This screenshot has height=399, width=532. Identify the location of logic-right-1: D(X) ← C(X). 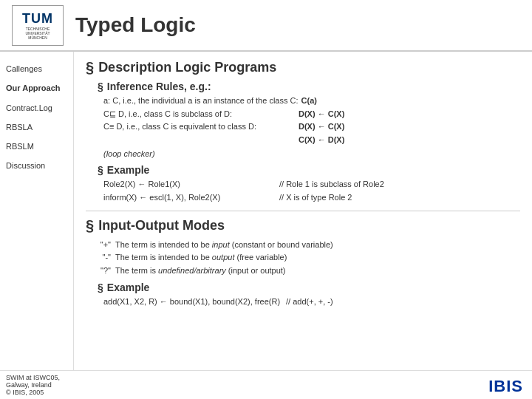
(321, 115).